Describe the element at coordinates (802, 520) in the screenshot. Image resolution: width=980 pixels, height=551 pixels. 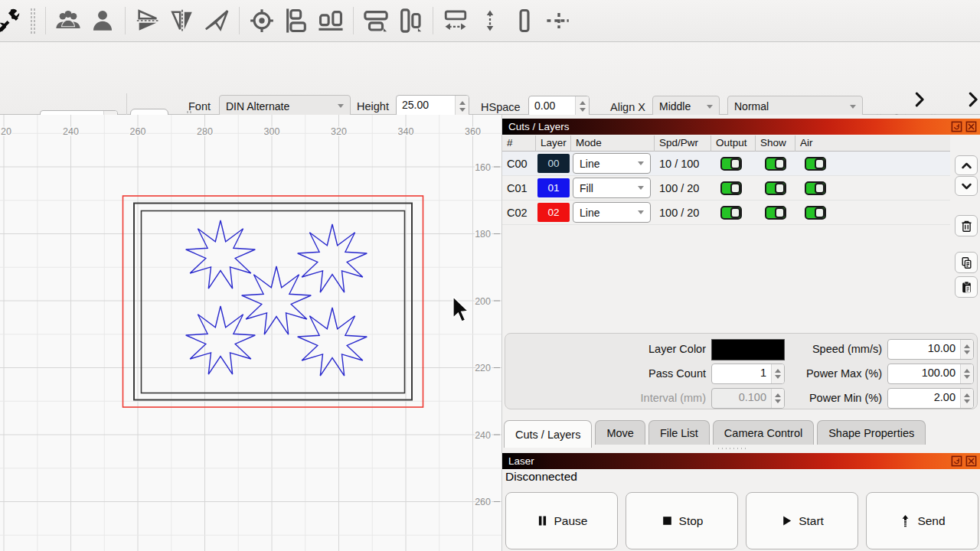
I see `start-button: Start` at that location.